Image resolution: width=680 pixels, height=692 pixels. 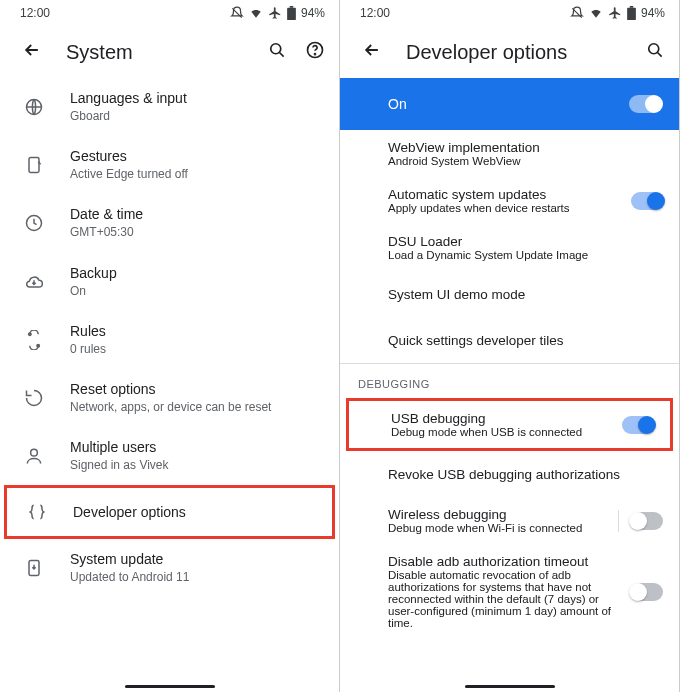 I want to click on developer-options-master-toggle: On, so click(x=510, y=104).